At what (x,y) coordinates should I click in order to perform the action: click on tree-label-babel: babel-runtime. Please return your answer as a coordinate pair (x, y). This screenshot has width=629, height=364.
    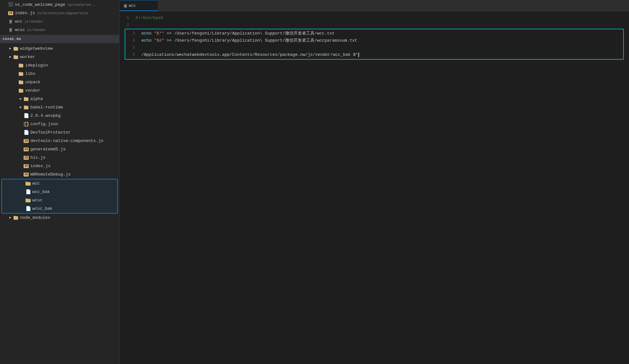
    Looking at the image, I should click on (46, 107).